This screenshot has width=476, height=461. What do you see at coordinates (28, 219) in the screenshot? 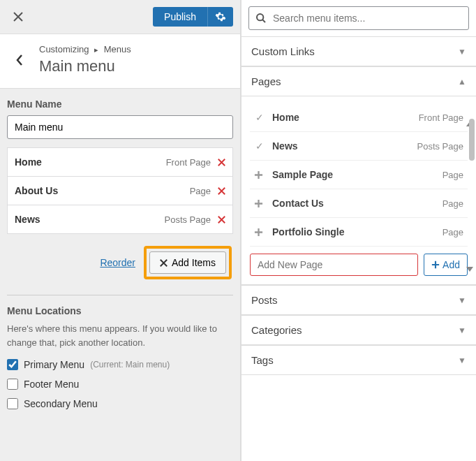
I see `menu-item-label: News` at bounding box center [28, 219].